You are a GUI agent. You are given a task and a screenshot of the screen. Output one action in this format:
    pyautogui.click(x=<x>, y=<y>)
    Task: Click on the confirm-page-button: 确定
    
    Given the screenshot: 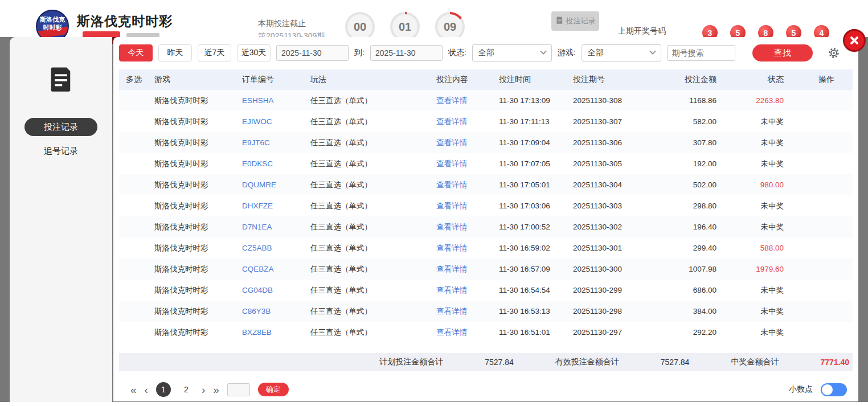 What is the action you would take?
    pyautogui.click(x=273, y=389)
    